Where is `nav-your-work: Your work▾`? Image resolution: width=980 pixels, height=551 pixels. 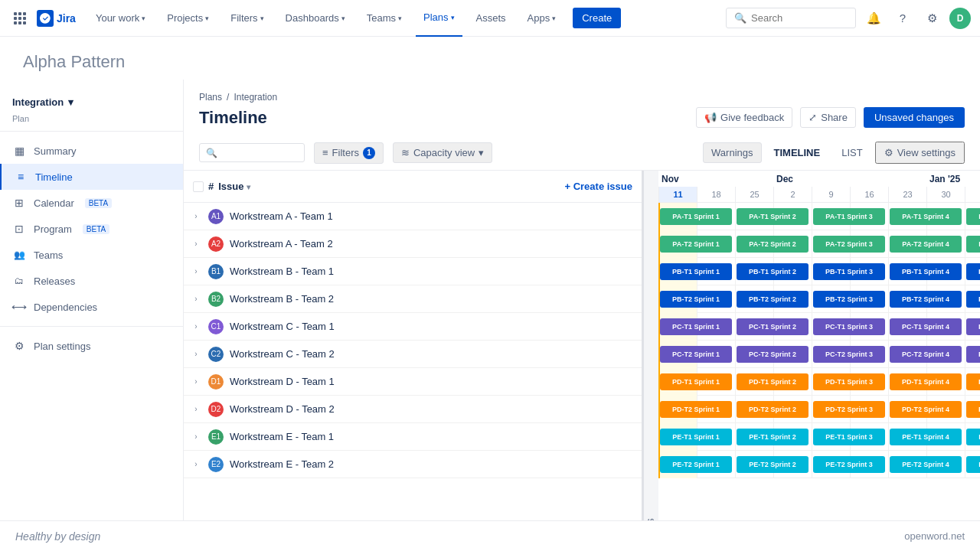 nav-your-work: Your work▾ is located at coordinates (121, 18).